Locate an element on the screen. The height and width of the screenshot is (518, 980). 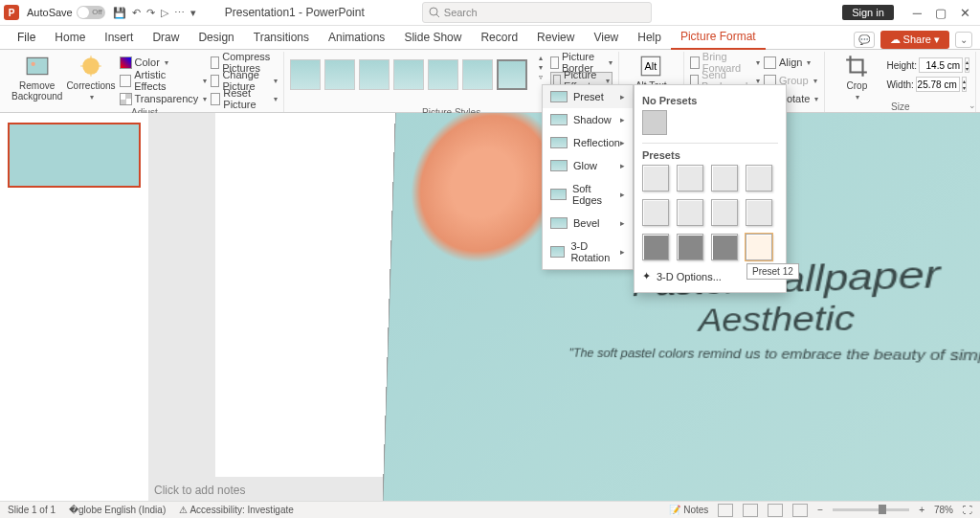
menu-reflection: Reflection▸ is located at coordinates (588, 143).